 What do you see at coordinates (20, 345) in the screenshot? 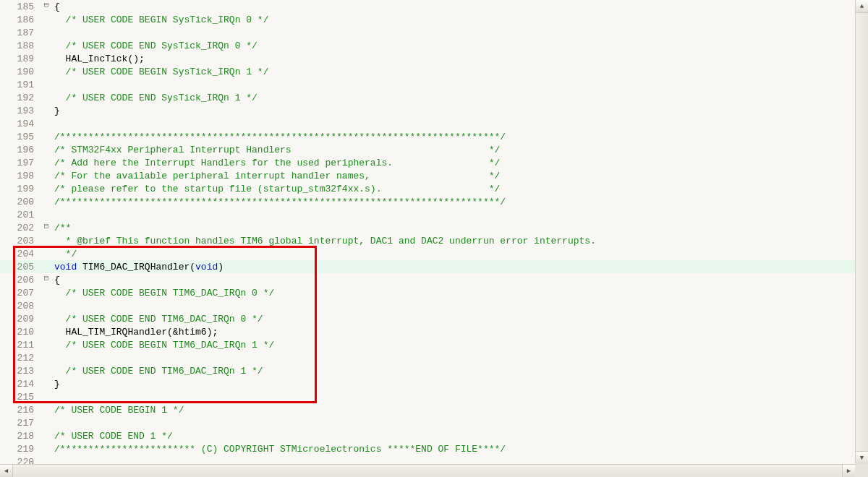
I see `line-number: 211` at bounding box center [20, 345].